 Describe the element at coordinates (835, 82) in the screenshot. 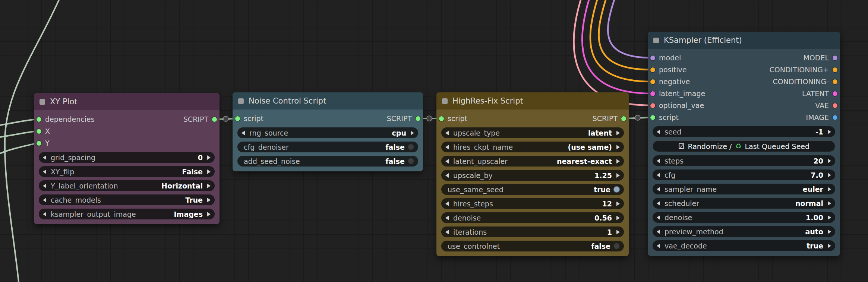

I see `output-slot-conditioning-minus` at that location.